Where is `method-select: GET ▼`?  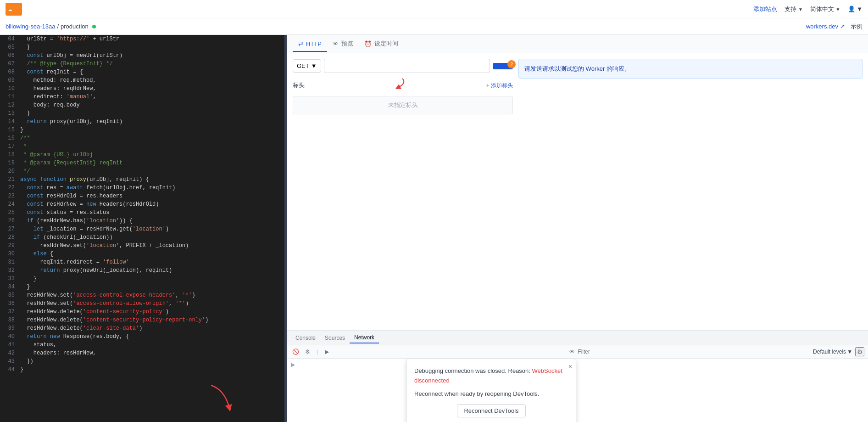 method-select: GET ▼ is located at coordinates (307, 66).